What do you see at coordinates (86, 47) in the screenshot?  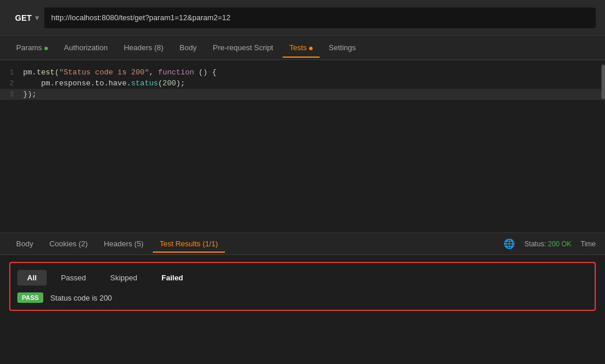 I see `tab-authorization: Authorization` at bounding box center [86, 47].